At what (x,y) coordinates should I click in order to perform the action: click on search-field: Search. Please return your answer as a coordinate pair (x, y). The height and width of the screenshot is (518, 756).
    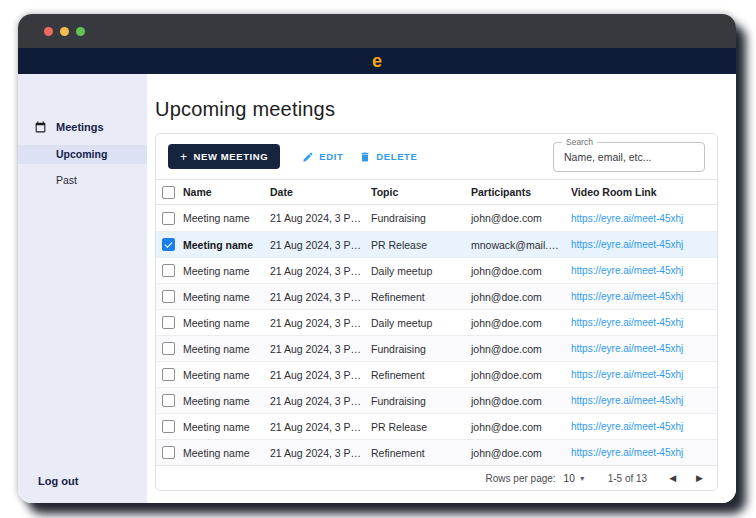
    Looking at the image, I should click on (629, 157).